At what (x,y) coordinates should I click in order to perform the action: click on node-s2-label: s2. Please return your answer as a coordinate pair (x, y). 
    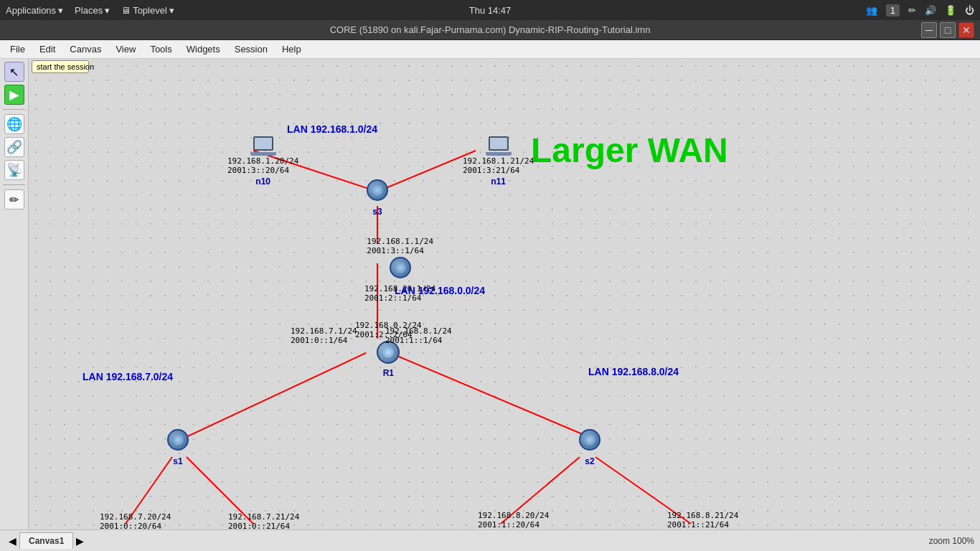
    Looking at the image, I should click on (590, 461).